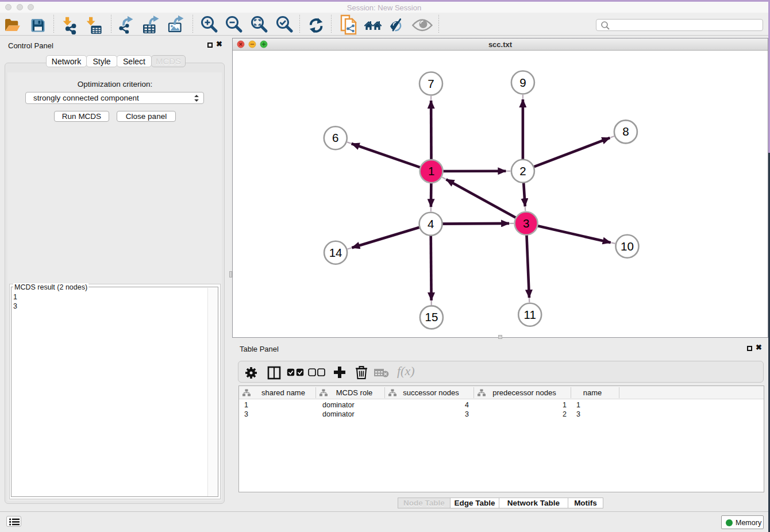 The width and height of the screenshot is (770, 532). Describe the element at coordinates (336, 138) in the screenshot. I see `svg-text: 6` at that location.